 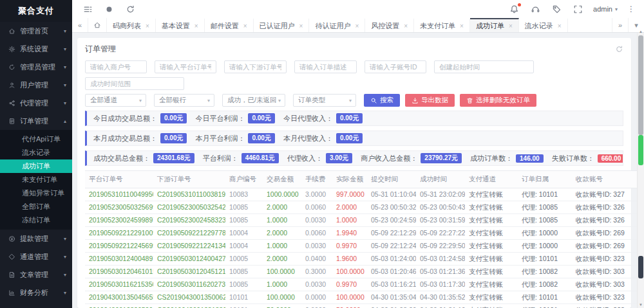 What do you see at coordinates (254, 100) in the screenshot?
I see `select-status: 成功，已/未返回▾` at bounding box center [254, 100].